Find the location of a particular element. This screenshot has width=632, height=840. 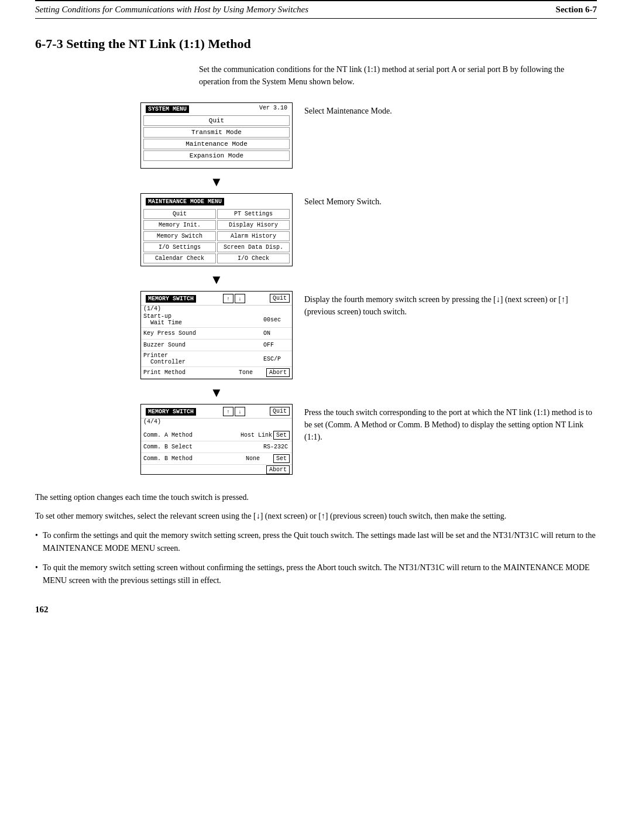

ms-label-buzzer: Buzzer Sound is located at coordinates (204, 345).